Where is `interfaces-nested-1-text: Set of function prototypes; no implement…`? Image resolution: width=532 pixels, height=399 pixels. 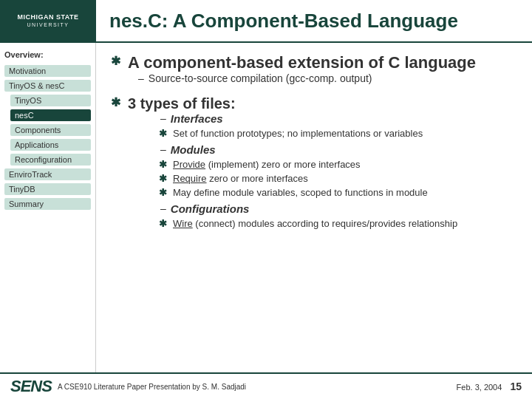
interfaces-nested-1-text: Set of function prototypes; no implement… is located at coordinates (298, 133).